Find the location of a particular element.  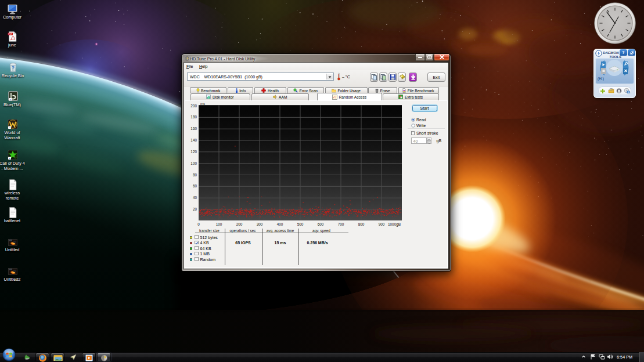

svg-text: PDF is located at coordinates (10, 34).